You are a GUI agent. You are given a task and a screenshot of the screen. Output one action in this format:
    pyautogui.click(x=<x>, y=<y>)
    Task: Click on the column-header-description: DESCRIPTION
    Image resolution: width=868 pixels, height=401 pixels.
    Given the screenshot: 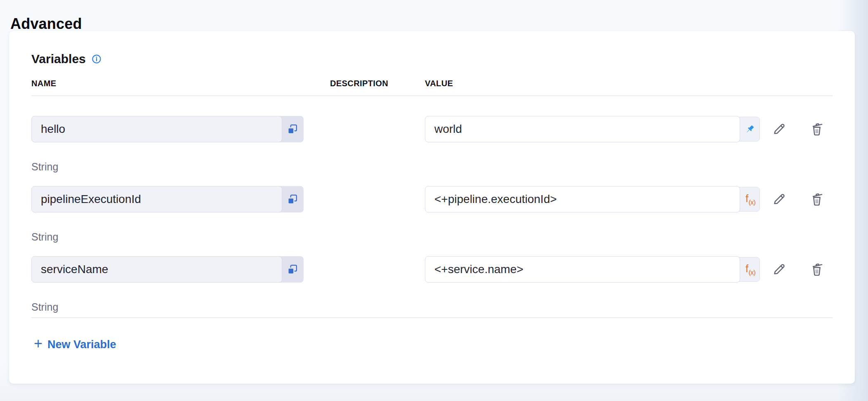 What is the action you would take?
    pyautogui.click(x=377, y=83)
    